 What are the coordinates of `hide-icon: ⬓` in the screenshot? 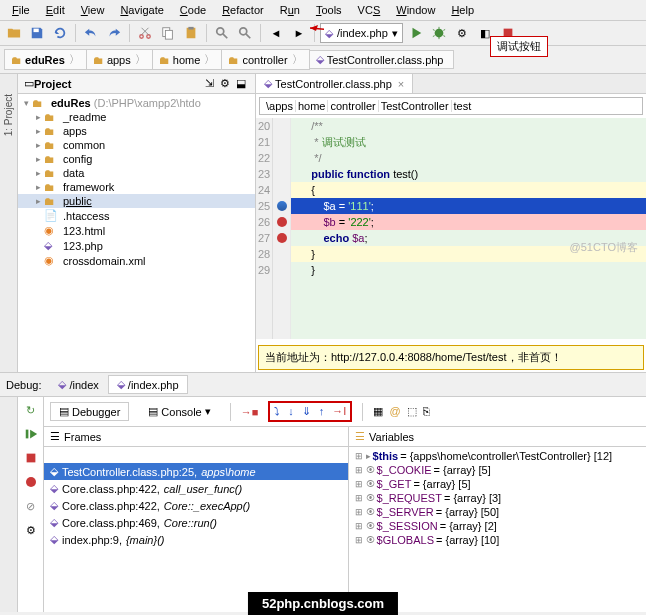 It's located at (241, 84).